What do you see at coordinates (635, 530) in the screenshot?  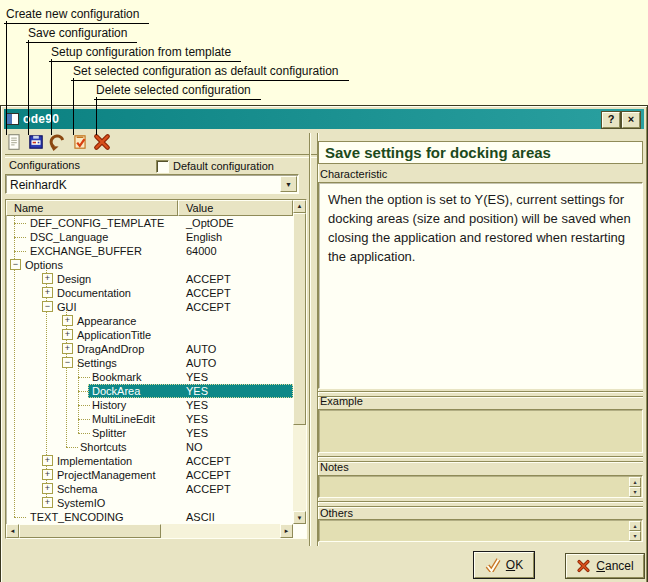 I see `others-spinner: ▴ ▾` at bounding box center [635, 530].